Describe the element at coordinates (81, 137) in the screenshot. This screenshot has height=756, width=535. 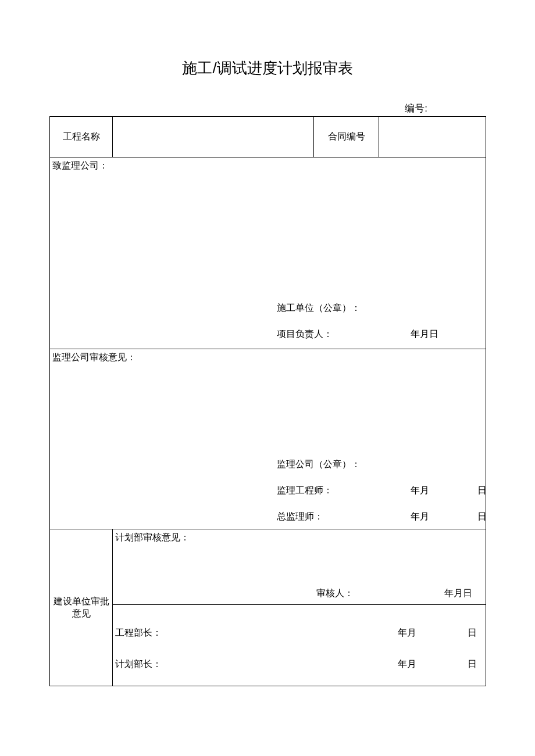
I see `project-name-label: 工程名称` at that location.